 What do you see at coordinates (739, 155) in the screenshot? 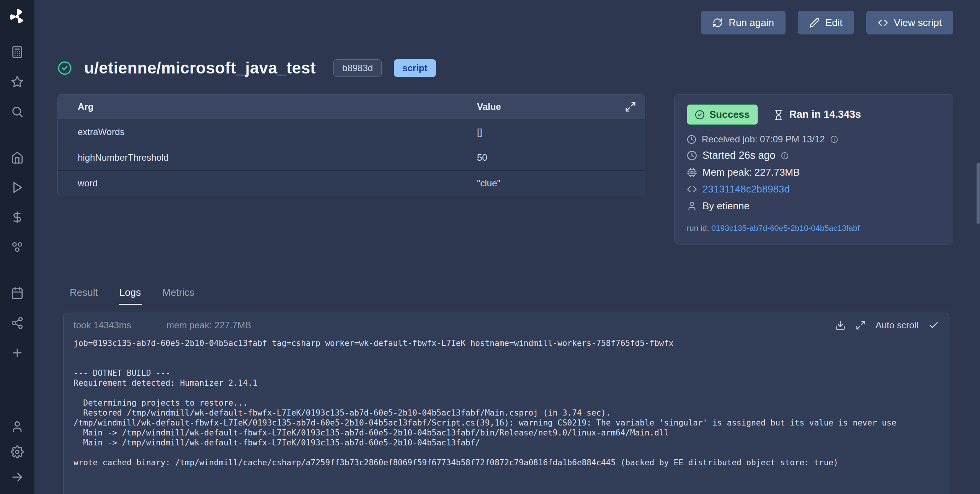
I see `started-label: Started 26s ago` at bounding box center [739, 155].